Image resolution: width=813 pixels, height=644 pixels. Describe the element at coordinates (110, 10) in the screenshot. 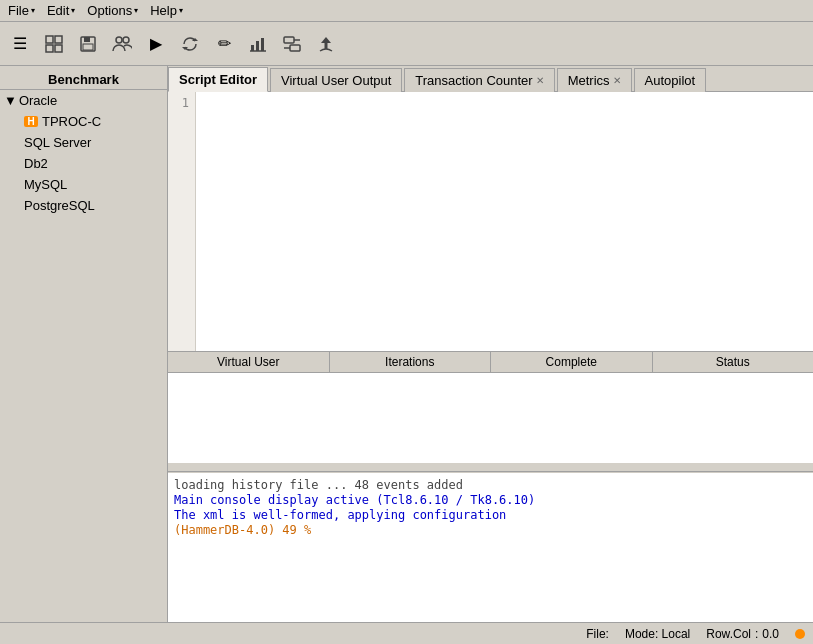

I see `menu-options-label: Options` at that location.